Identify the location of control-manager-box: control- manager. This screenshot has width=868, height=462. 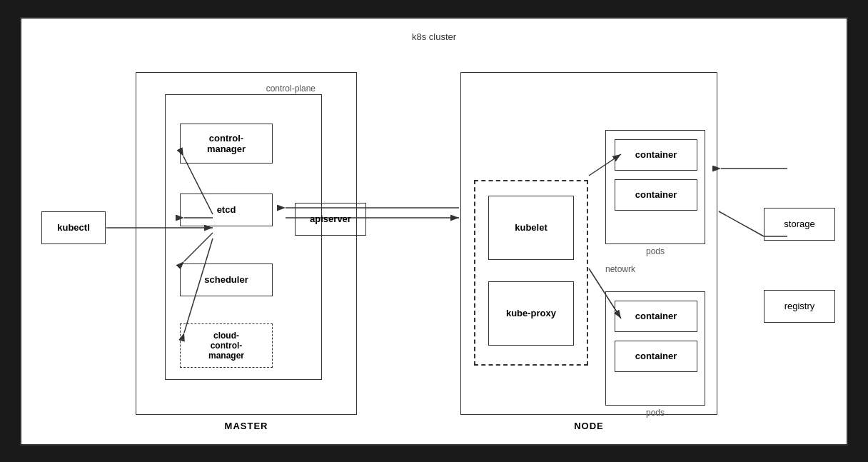
(226, 144).